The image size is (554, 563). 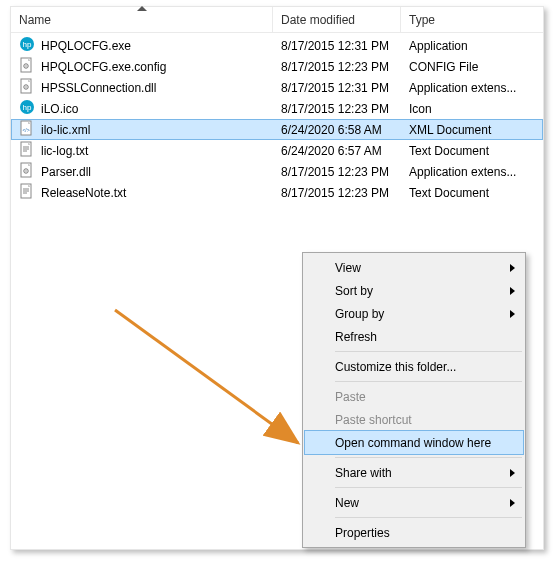 What do you see at coordinates (84, 193) in the screenshot?
I see `file-name: ReleaseNote.txt` at bounding box center [84, 193].